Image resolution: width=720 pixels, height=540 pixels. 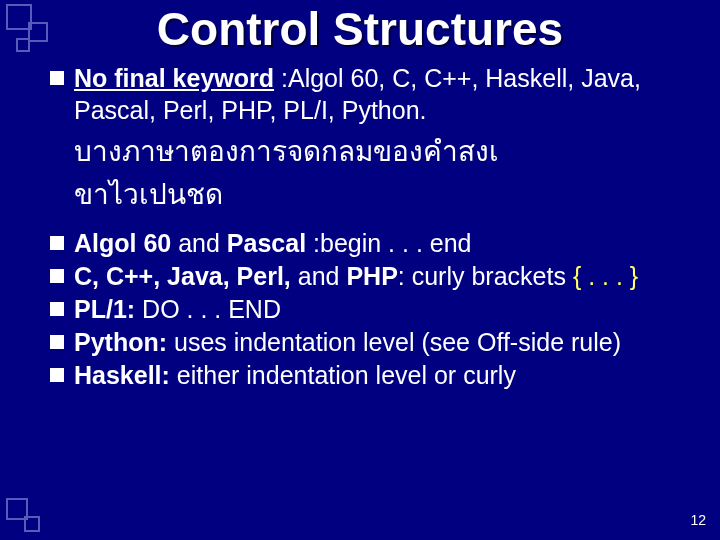 I want to click on bullet-item: C, C++, Java, Perl, and PHP: curly brack…, so click(x=374, y=276).